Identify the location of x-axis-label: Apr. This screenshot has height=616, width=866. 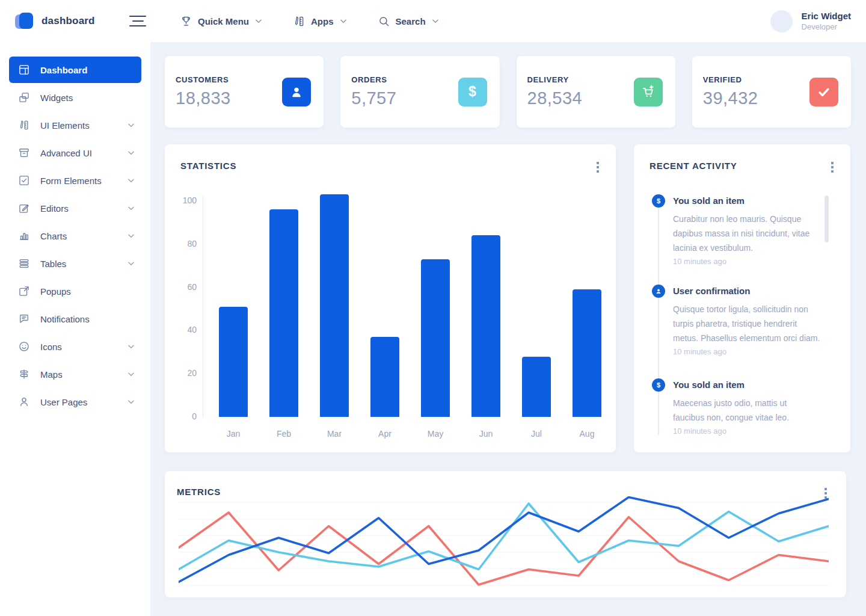
(385, 434).